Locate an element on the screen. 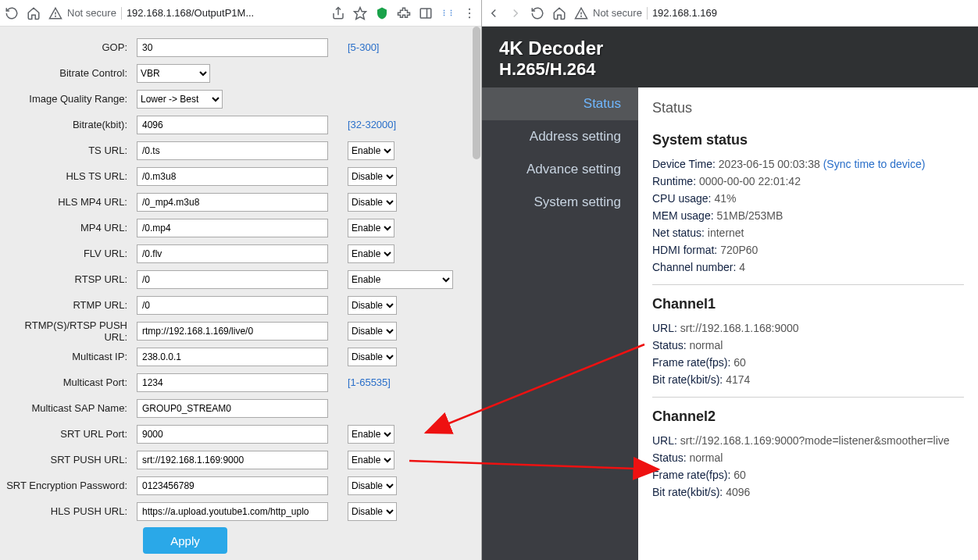 This screenshot has width=978, height=560. flv-url-label: FLV URL: is located at coordinates (69, 253).